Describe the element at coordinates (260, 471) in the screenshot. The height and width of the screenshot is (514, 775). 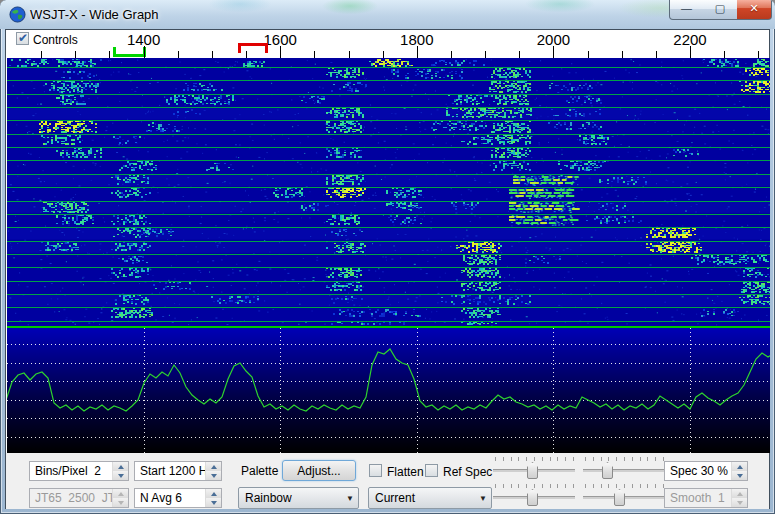
I see `palette-label: Palette` at that location.